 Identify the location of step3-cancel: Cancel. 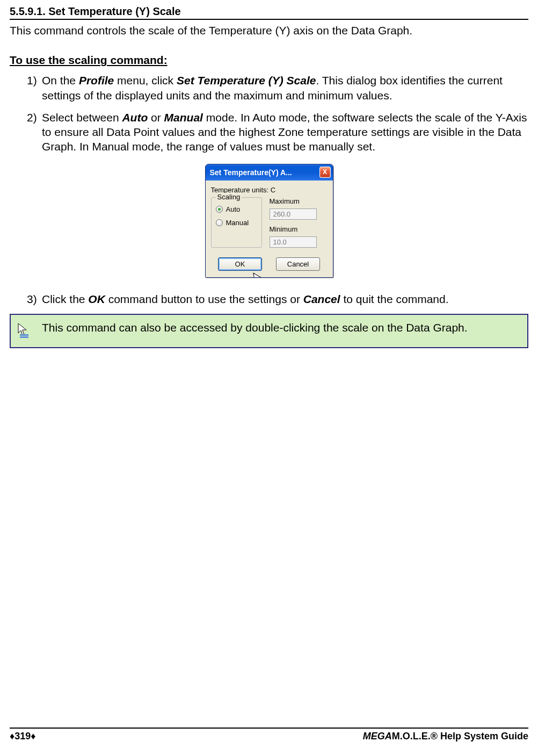
(322, 299).